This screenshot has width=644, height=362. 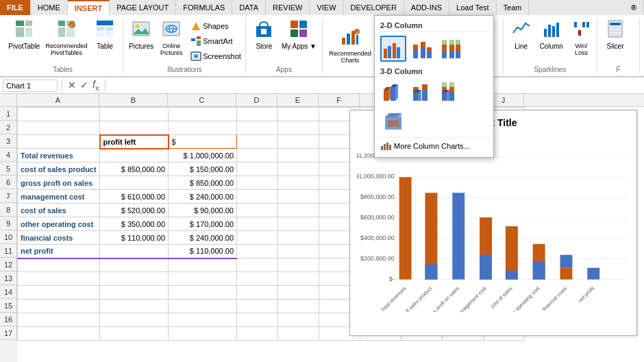 I want to click on cell-c6: $ 850,000.00, so click(x=203, y=183).